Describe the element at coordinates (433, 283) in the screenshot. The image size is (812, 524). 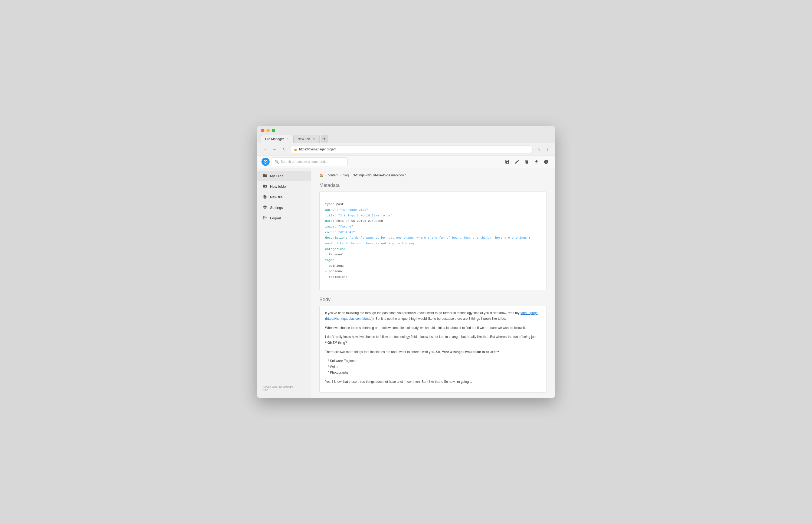
I see `code-sep-2: ---` at that location.